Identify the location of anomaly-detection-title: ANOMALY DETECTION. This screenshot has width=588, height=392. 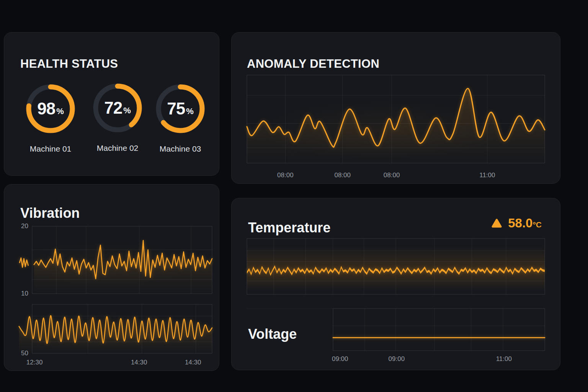
(313, 64).